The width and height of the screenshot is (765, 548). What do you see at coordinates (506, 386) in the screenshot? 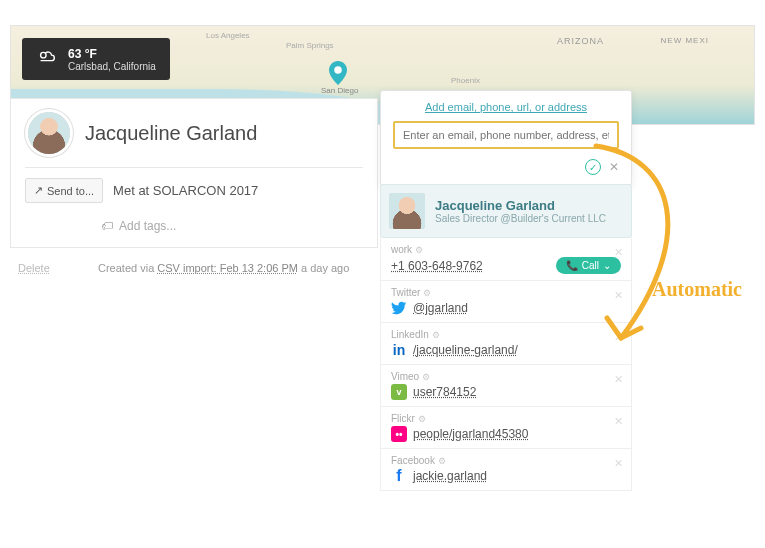
I see `detail-vimeo: Vimeo ⚙ v user784152 ✕` at bounding box center [506, 386].